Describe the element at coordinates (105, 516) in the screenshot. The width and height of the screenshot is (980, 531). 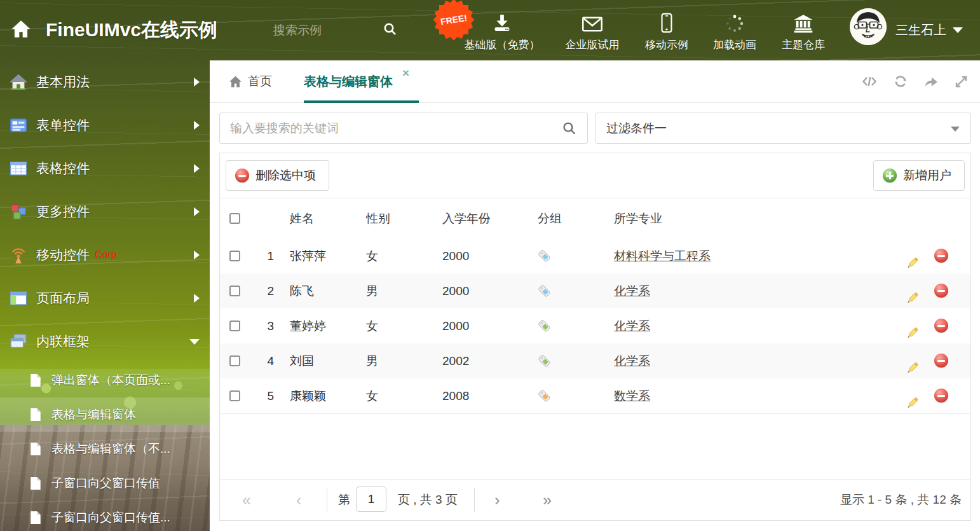
I see `sidebar-subitem-child-to-parent-2: 子窗口向父窗口传值...` at that location.